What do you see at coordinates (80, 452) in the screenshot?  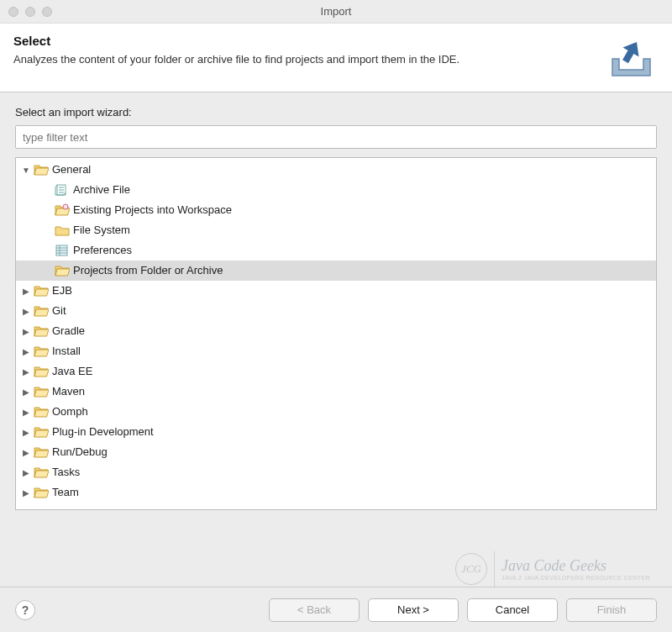 I see `tree-item-label: Run/Debug` at bounding box center [80, 452].